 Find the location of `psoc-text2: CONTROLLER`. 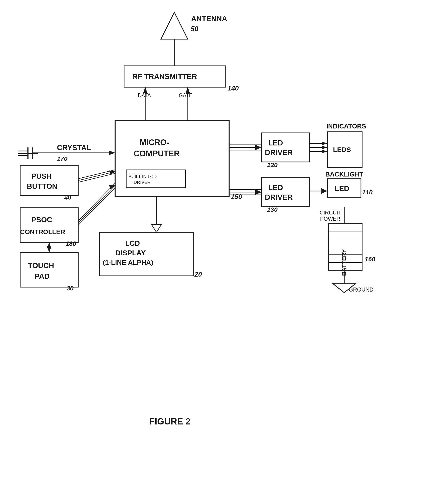

psoc-text2: CONTROLLER is located at coordinates (43, 232).